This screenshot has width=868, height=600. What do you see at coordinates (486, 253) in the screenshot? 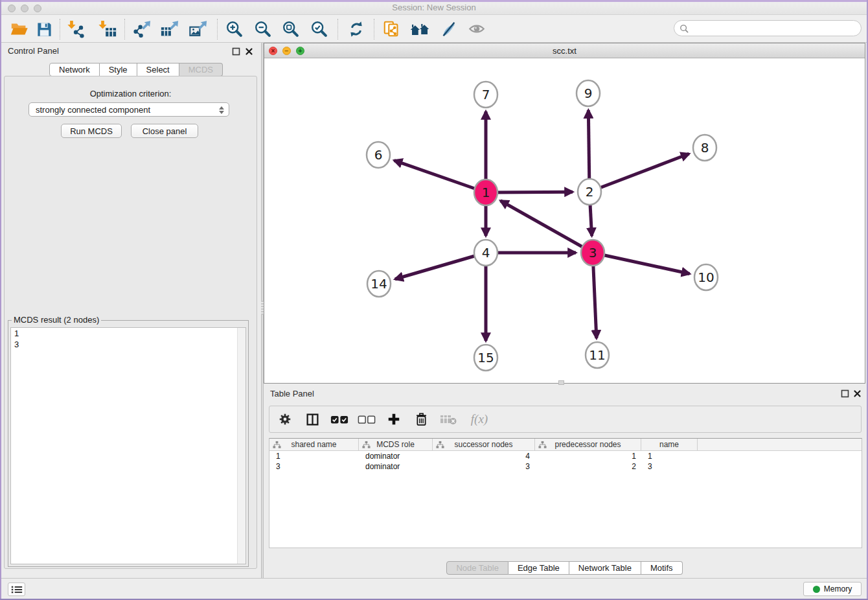
I see `graph-node-4: 4` at bounding box center [486, 253].